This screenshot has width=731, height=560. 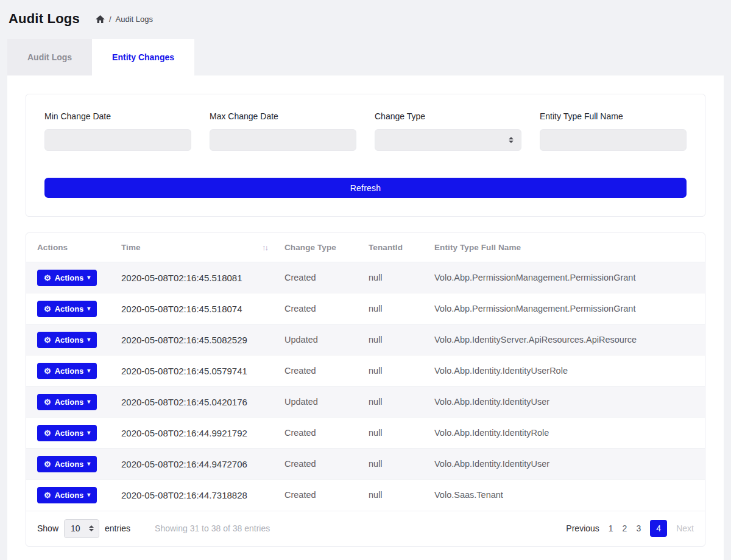 What do you see at coordinates (366, 18) in the screenshot?
I see `page-header: Audit Logs / Audit Logs` at bounding box center [366, 18].